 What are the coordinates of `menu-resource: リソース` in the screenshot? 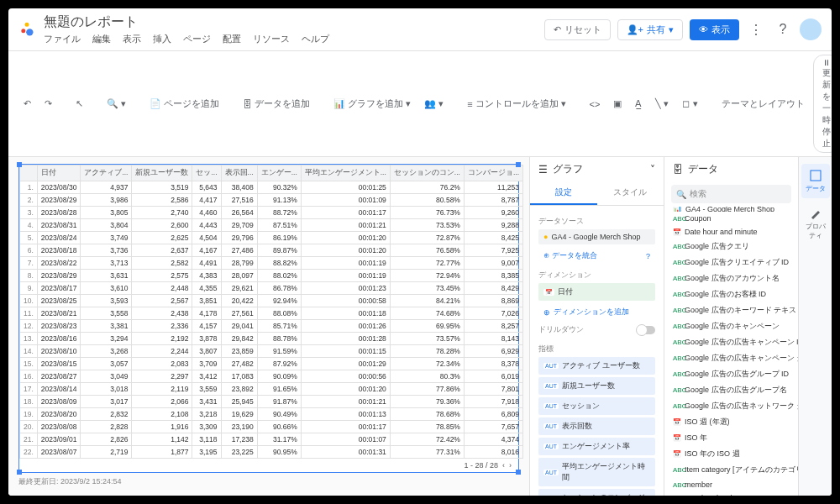 It's located at (271, 39).